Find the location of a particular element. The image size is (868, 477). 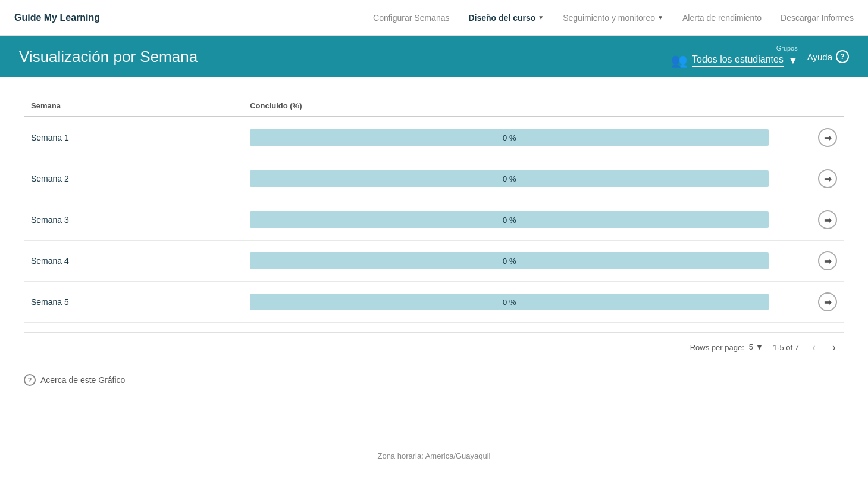

grupos-selector: 👥 Todos los estudiantes ▼ is located at coordinates (734, 61).